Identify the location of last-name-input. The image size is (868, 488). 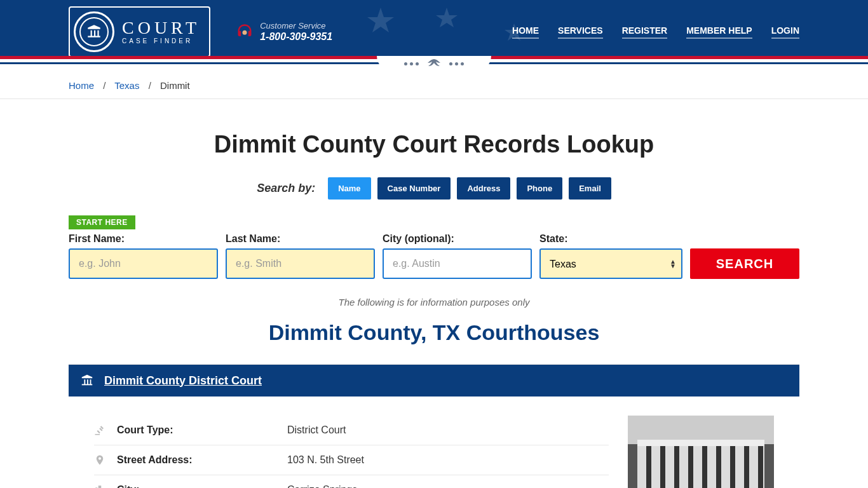
(300, 264).